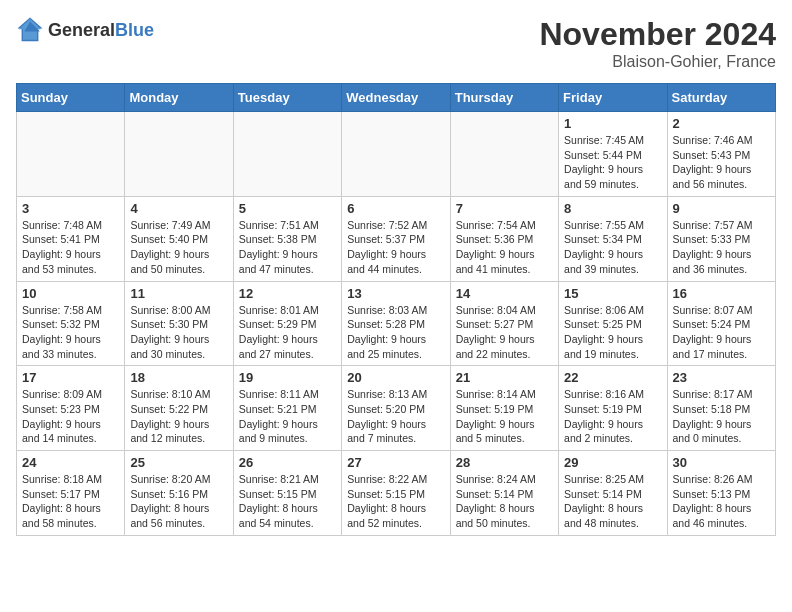 Image resolution: width=792 pixels, height=612 pixels. I want to click on day-info: Sunrise: 8:26 AMSunset: 5:13 PMDaylight:…, so click(722, 502).